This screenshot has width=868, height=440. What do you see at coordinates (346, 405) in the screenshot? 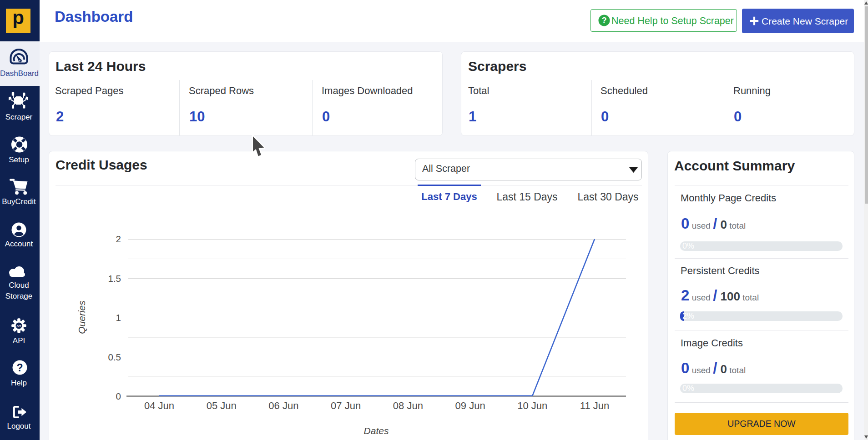
I see `svg-text: 07 Jun` at bounding box center [346, 405].